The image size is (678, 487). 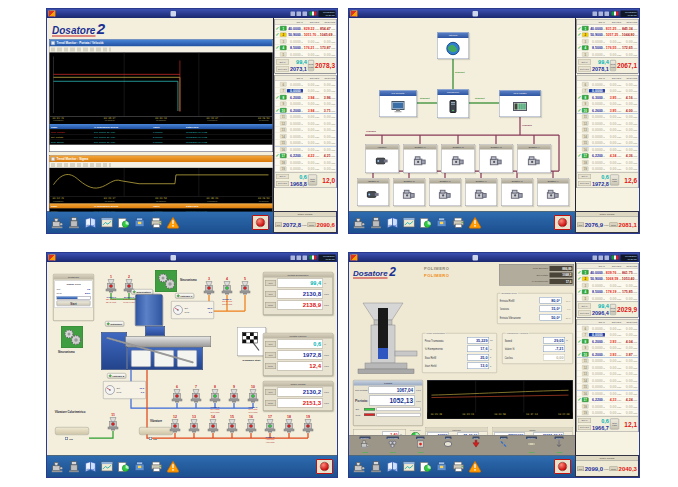 I want to click on field-value: -7,21, so click(x=554, y=350).